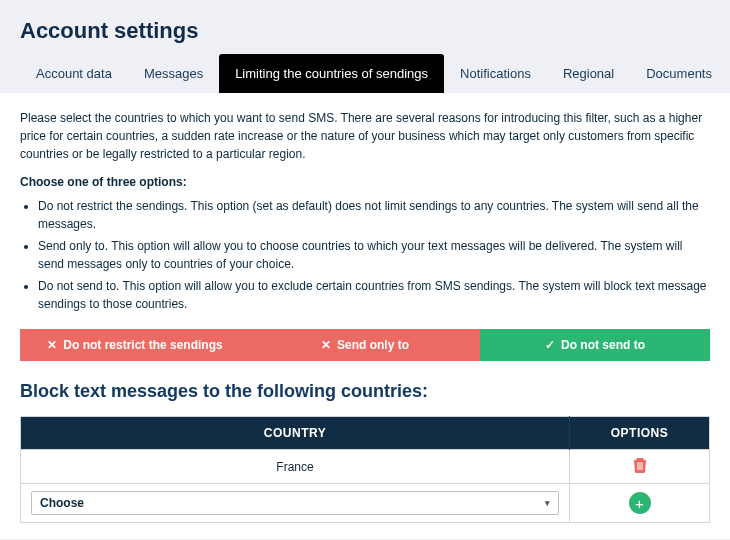 Image resolution: width=730 pixels, height=540 pixels. I want to click on tabs: Account data Messages Limiting the count…, so click(365, 74).